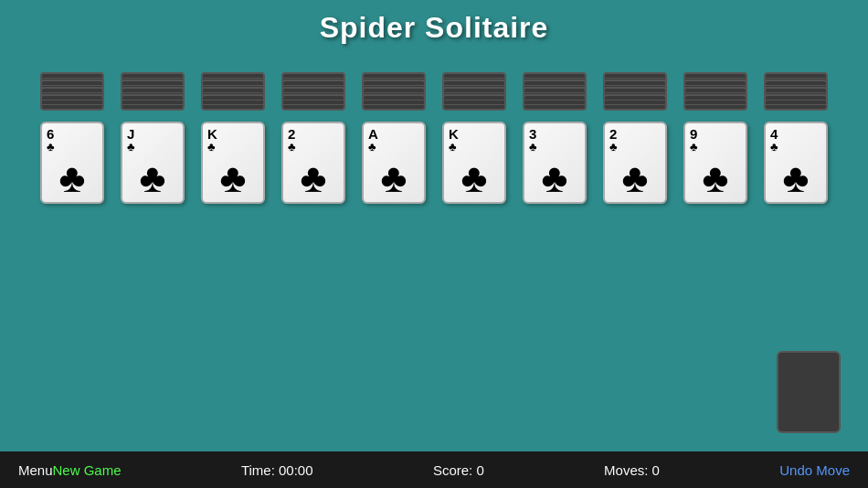  What do you see at coordinates (72, 163) in the screenshot?
I see `faceup-card-0: 6♣♣` at bounding box center [72, 163].